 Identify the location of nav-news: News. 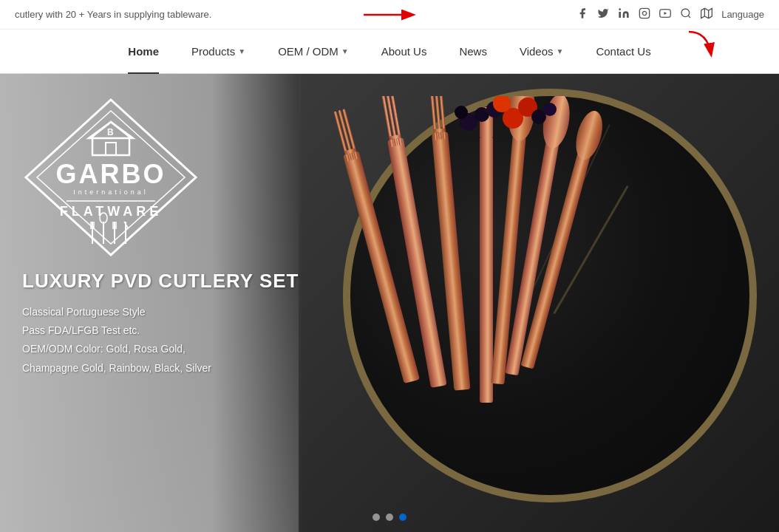
(473, 52).